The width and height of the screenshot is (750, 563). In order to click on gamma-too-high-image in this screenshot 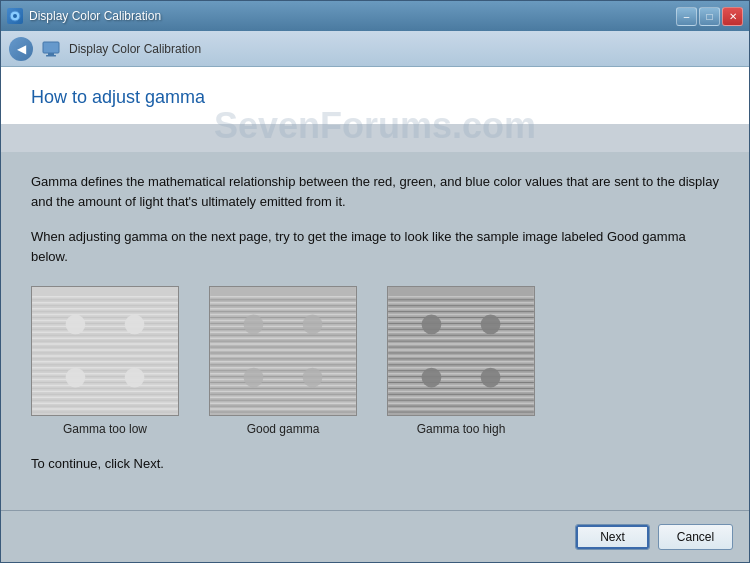, I will do `click(461, 351)`.